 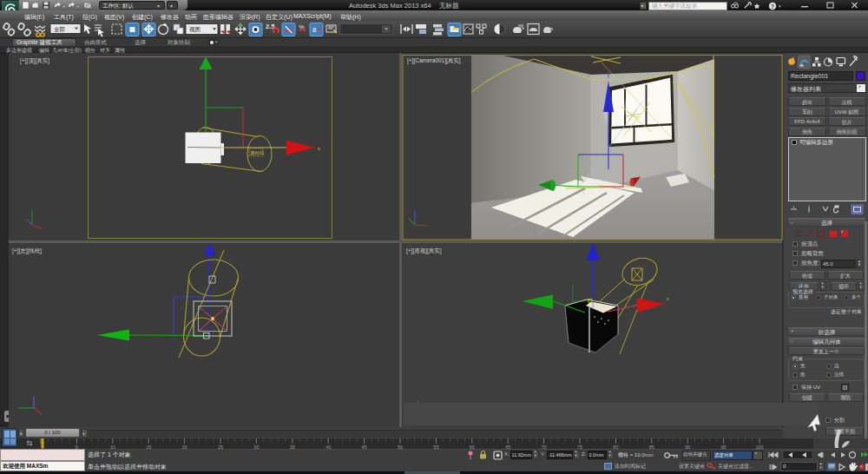 I want to click on svg-text: [+][顶][真实], so click(x=35, y=61).